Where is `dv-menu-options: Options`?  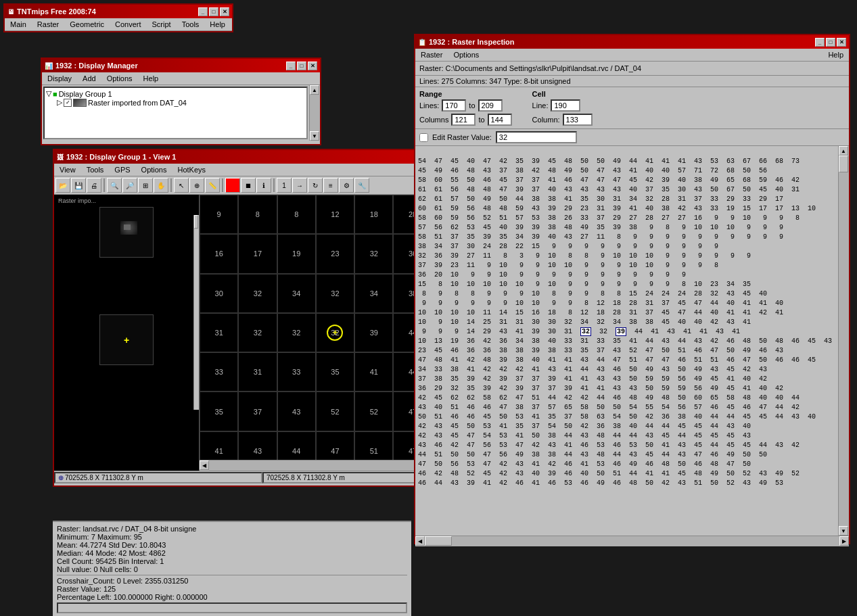
dv-menu-options: Options is located at coordinates (154, 170).